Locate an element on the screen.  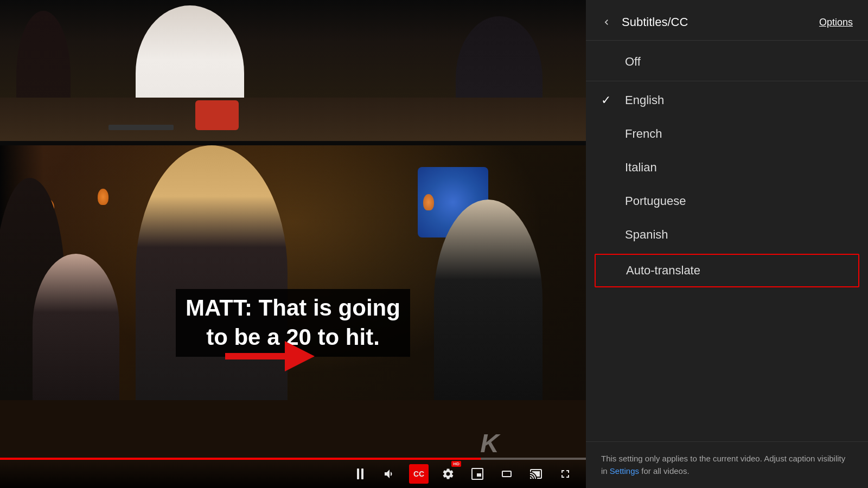
back-button is located at coordinates (607, 22).